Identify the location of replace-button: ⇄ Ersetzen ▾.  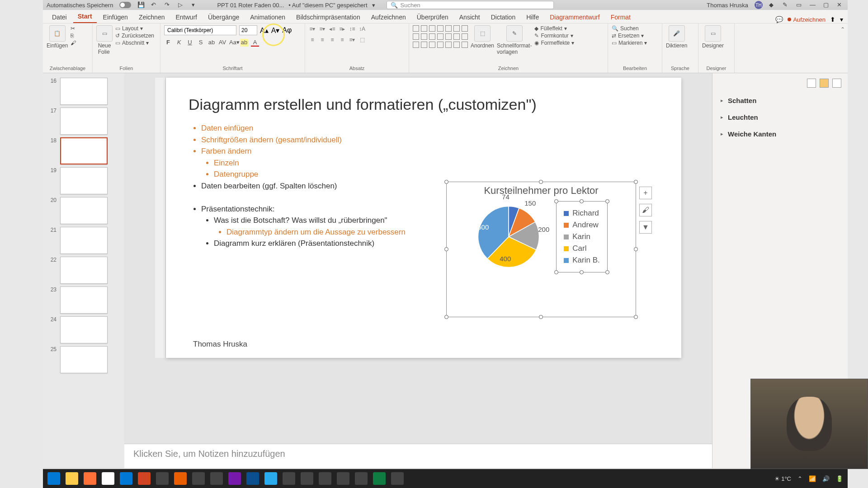
(629, 36).